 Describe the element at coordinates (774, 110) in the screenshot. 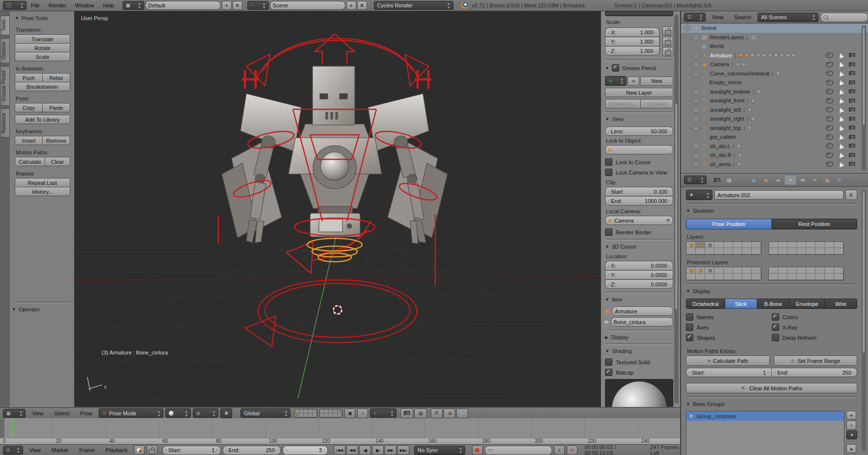

I see `outliner-row-arealight-left: +▽arealight_left|` at that location.